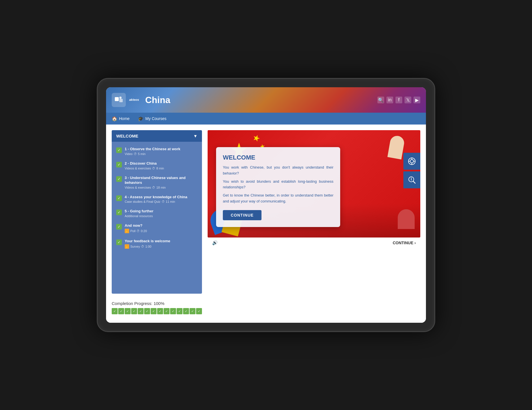 This screenshot has height=410, width=532. What do you see at coordinates (115, 311) in the screenshot?
I see `progress-chunk-0: ✓` at bounding box center [115, 311].